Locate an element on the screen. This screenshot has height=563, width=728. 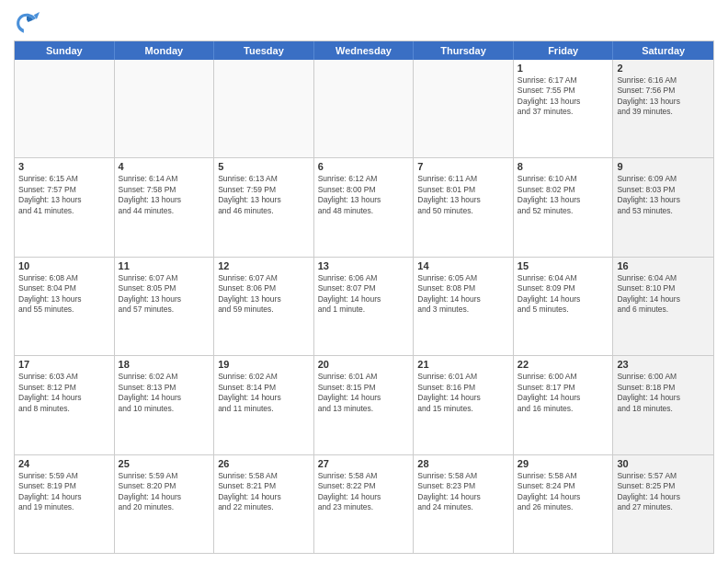
day-cell: 2Sunrise: 6:16 AM Sunset: 7:56 PM Daylig… is located at coordinates (664, 109).